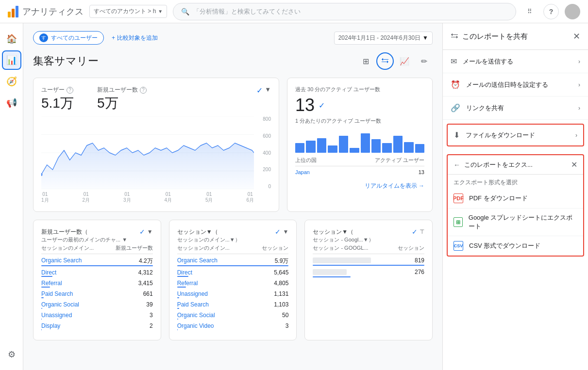 This screenshot has width=588, height=370. I want to click on date-range-selector: 2024年1月1日 - 2024年6月30日 ▼, so click(384, 38).